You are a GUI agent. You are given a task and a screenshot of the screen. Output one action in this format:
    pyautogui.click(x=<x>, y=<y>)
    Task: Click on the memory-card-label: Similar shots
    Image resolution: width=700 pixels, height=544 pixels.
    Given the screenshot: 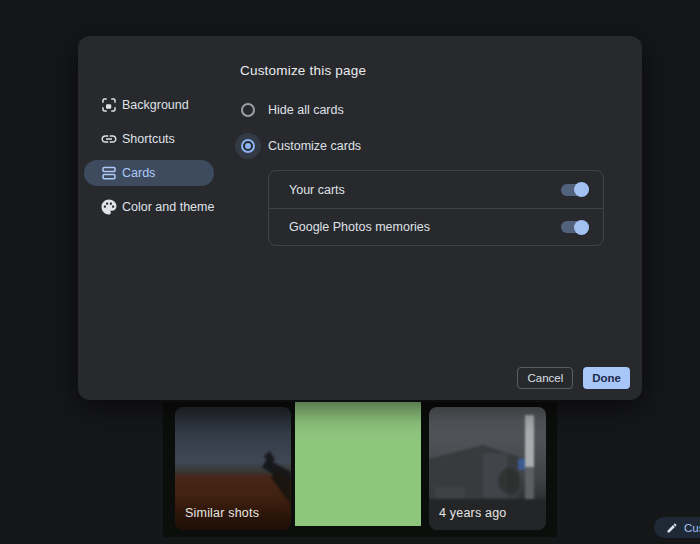 What is the action you would take?
    pyautogui.click(x=222, y=513)
    